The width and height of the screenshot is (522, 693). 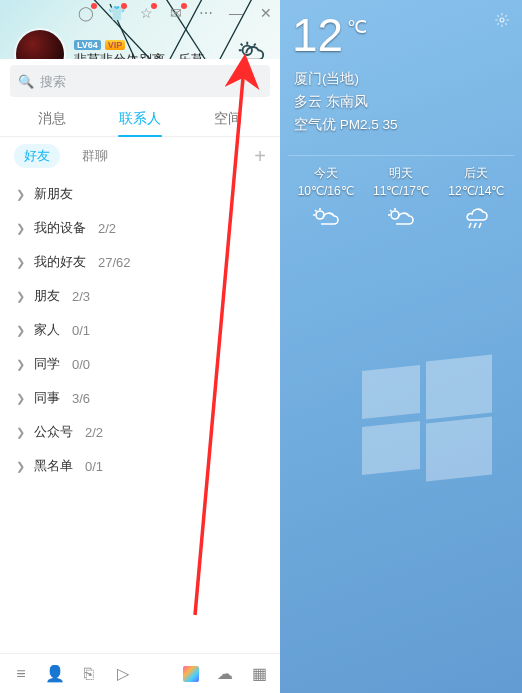 What do you see at coordinates (266, 13) in the screenshot?
I see `close-icon: ✕` at bounding box center [266, 13].